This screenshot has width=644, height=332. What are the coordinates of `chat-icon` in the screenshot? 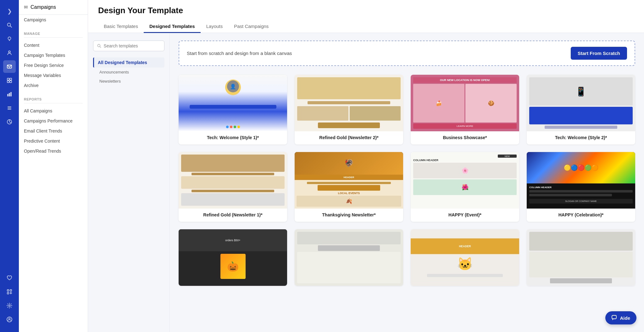 It's located at (614, 318).